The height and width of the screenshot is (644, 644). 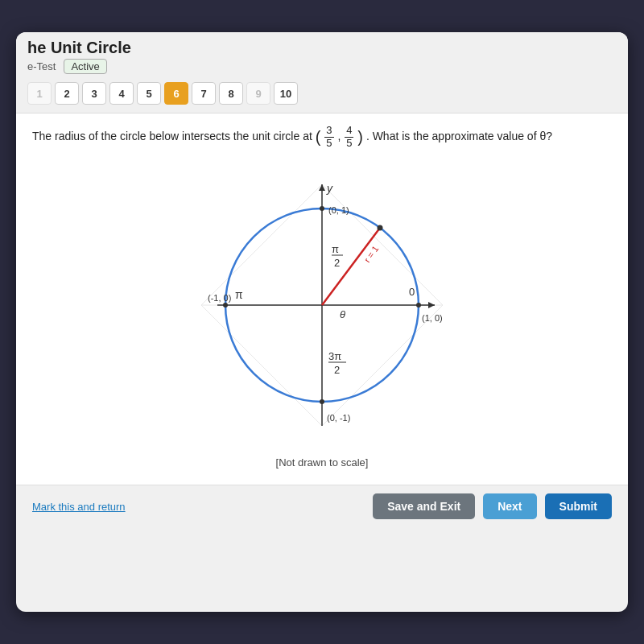 What do you see at coordinates (85, 66) in the screenshot?
I see `status-badge: Active` at bounding box center [85, 66].